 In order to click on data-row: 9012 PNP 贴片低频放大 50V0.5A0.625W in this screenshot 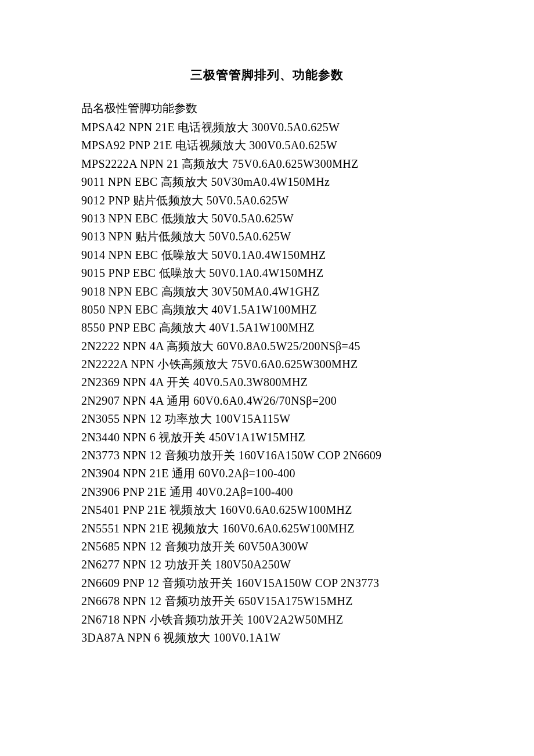, I will do `click(267, 201)`.